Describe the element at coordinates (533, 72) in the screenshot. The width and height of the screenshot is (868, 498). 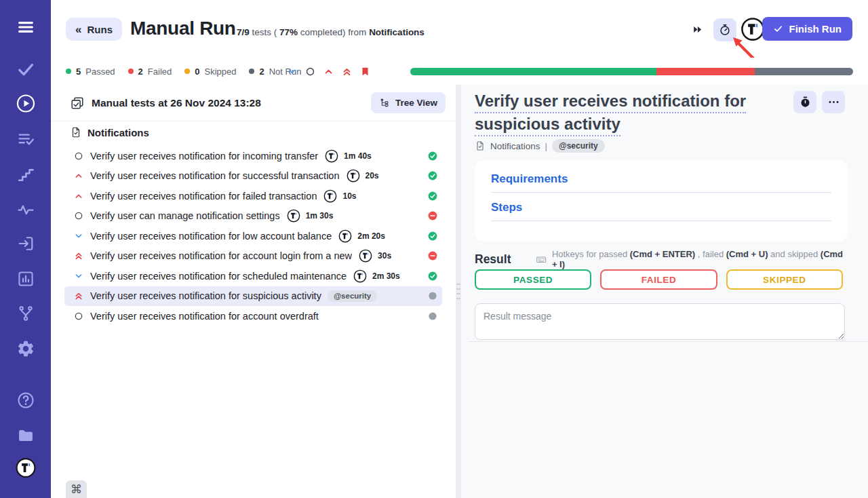
I see `progress-segment-passed` at that location.